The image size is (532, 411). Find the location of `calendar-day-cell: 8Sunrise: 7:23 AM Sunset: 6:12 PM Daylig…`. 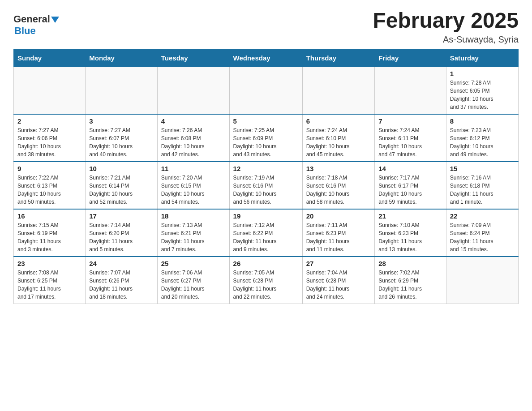

calendar-day-cell: 8Sunrise: 7:23 AM Sunset: 6:12 PM Daylig… is located at coordinates (482, 138).